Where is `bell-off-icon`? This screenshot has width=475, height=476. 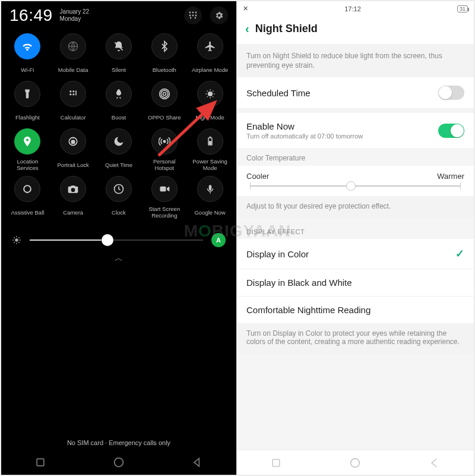
bell-off-icon is located at coordinates (119, 46).